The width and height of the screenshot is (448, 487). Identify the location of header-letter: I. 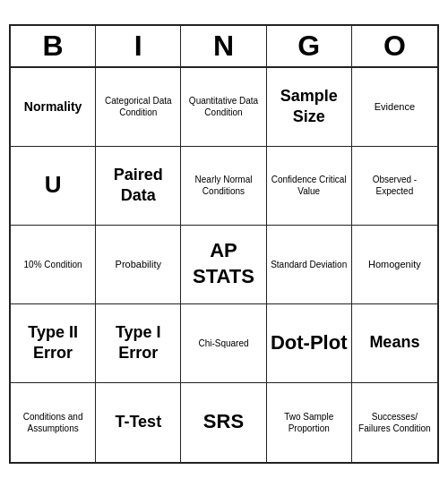
(138, 47).